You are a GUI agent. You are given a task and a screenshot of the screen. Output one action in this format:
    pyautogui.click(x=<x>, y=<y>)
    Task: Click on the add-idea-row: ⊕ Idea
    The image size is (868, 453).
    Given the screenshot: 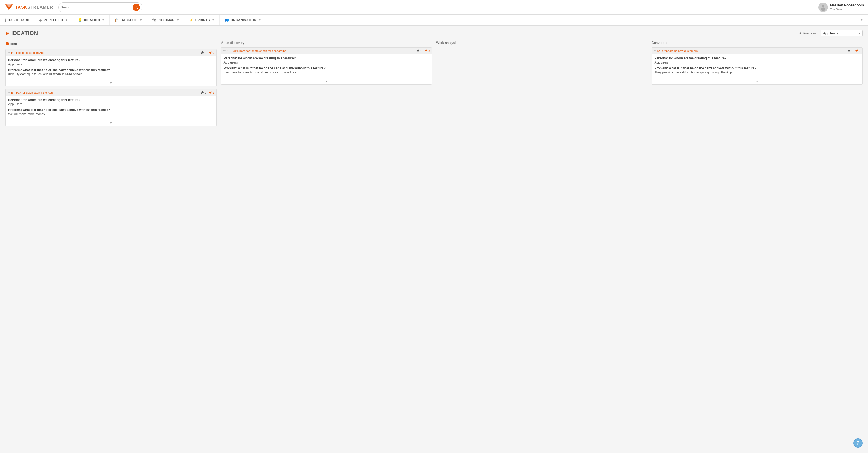 What is the action you would take?
    pyautogui.click(x=111, y=44)
    